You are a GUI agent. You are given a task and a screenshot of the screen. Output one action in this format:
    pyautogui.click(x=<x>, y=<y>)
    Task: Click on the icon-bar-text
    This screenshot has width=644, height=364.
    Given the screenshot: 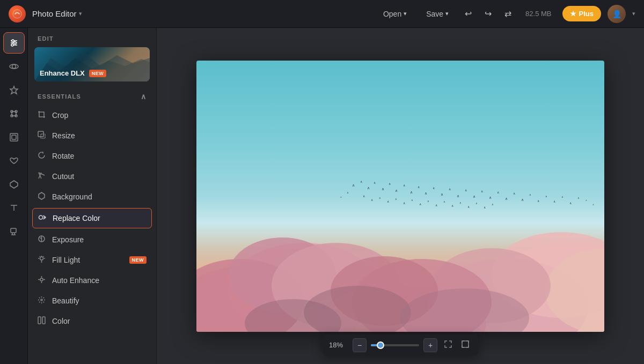 What is the action you would take?
    pyautogui.click(x=14, y=208)
    